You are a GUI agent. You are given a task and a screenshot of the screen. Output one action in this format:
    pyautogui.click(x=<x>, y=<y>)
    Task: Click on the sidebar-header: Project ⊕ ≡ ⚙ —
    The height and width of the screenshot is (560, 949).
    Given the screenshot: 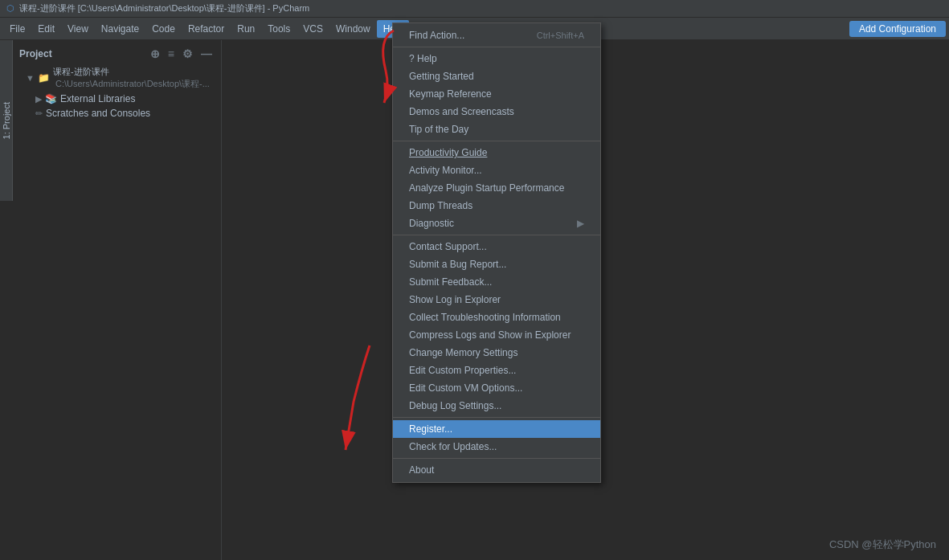 What is the action you would take?
    pyautogui.click(x=117, y=54)
    